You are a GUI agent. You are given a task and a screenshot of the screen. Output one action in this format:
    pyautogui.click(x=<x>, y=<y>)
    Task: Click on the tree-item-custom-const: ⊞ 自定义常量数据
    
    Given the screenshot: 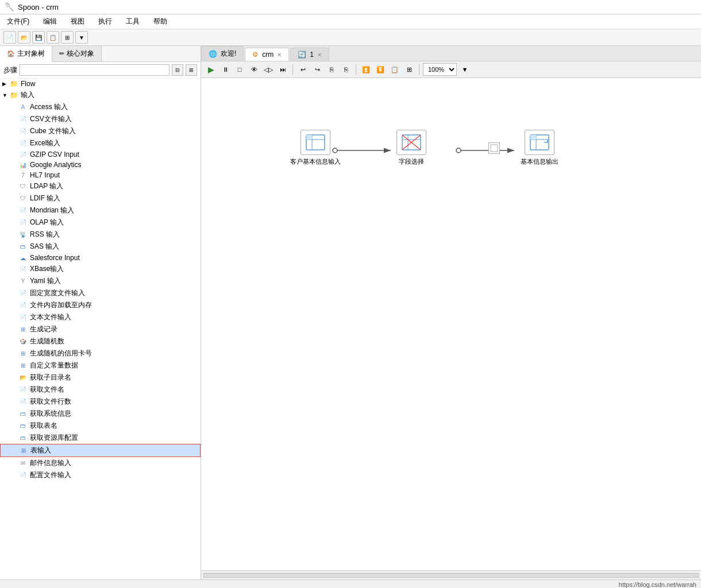 What is the action you would take?
    pyautogui.click(x=100, y=365)
    